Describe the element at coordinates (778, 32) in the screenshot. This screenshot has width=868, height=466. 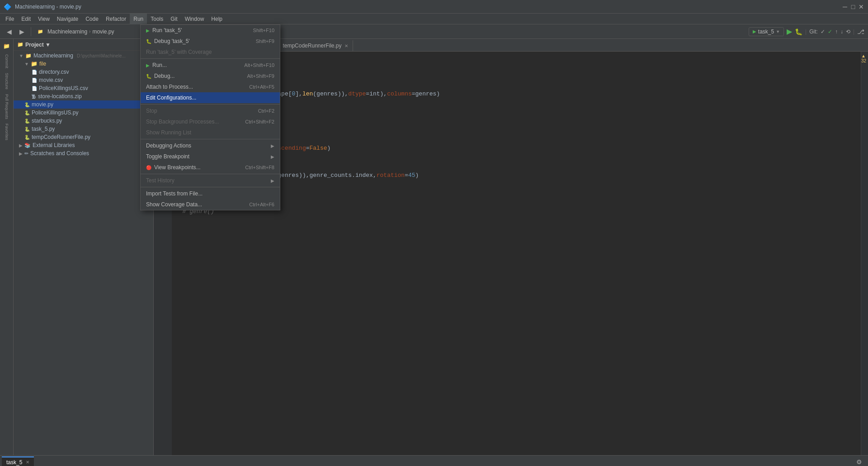
I see `run-config-chevron: ▼` at that location.